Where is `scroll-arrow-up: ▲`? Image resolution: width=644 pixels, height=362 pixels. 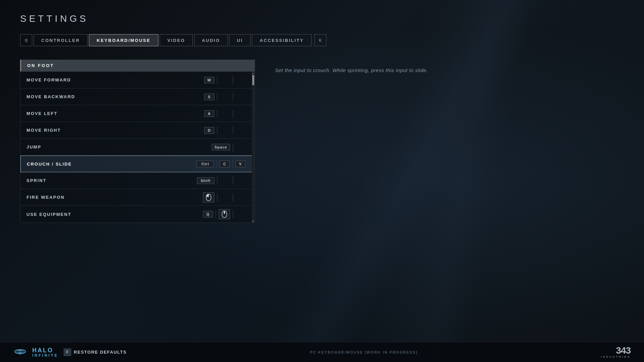 scroll-arrow-up: ▲ is located at coordinates (253, 73).